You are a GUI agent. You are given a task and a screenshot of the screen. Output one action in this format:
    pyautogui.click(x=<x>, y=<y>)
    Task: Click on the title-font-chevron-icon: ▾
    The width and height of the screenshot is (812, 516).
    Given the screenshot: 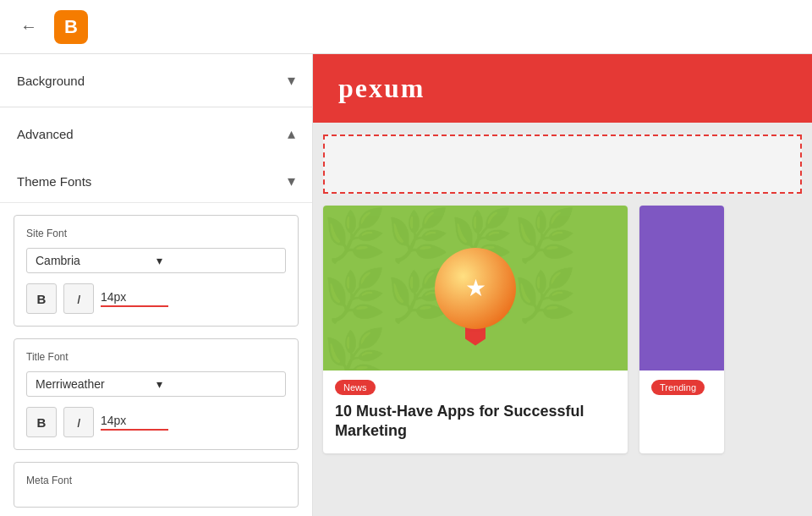 What is the action you would take?
    pyautogui.click(x=217, y=384)
    